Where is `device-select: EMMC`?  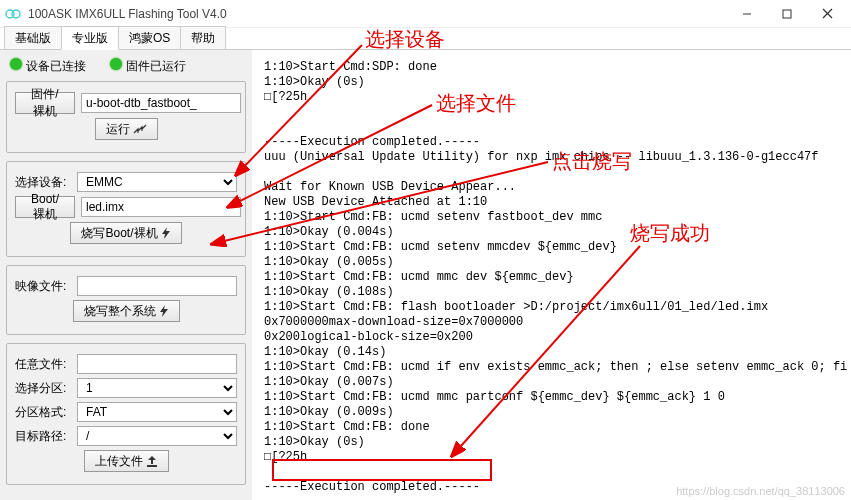
device-select: EMMC is located at coordinates (157, 182).